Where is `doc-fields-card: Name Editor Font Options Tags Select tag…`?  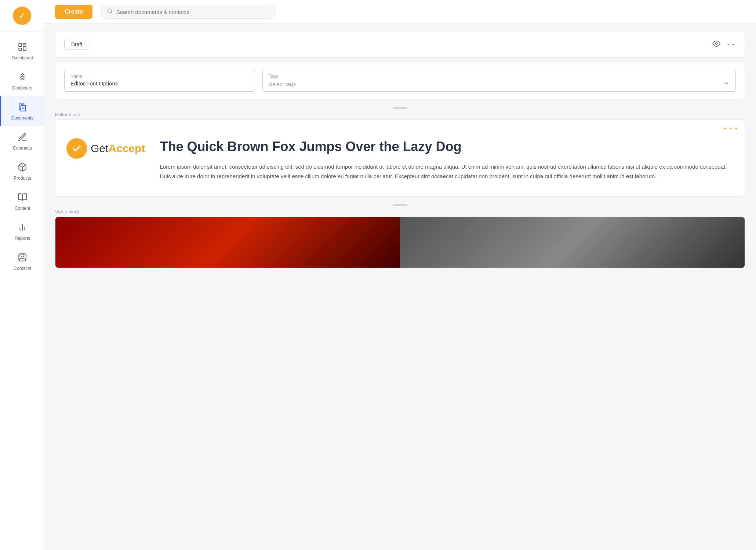
doc-fields-card: Name Editor Font Options Tags Select tag… is located at coordinates (400, 81).